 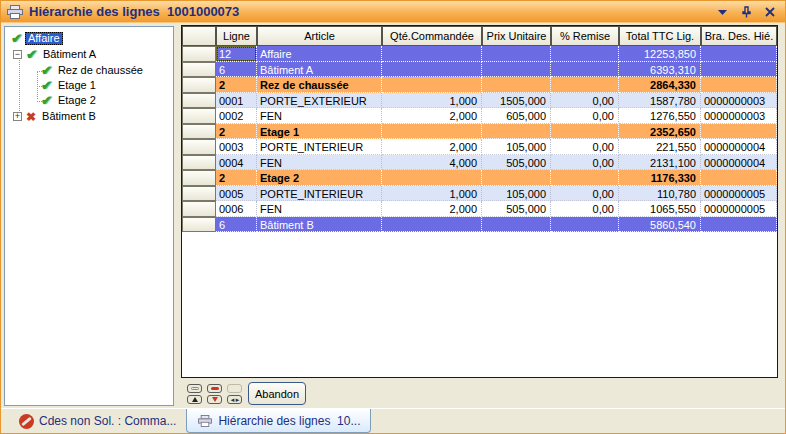 What do you see at coordinates (660, 194) in the screenshot?
I see `grid-cell-total: 110,780` at bounding box center [660, 194].